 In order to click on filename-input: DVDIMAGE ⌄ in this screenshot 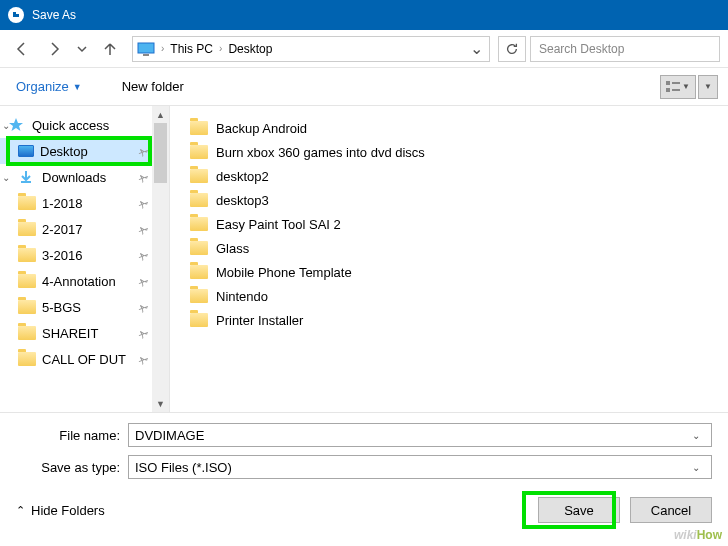, I will do `click(420, 435)`.